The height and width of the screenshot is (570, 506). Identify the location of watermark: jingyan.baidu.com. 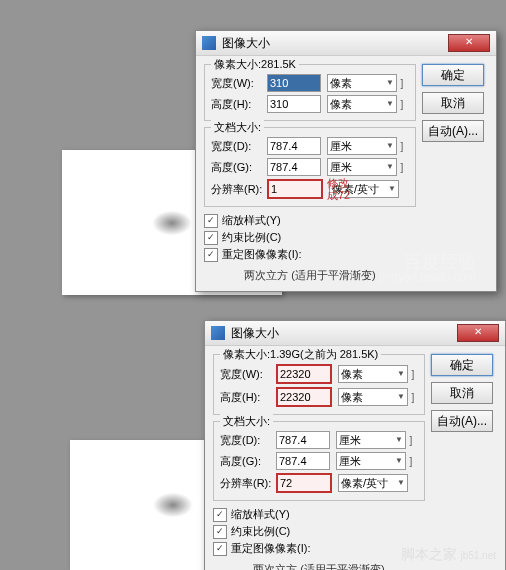
(428, 277).